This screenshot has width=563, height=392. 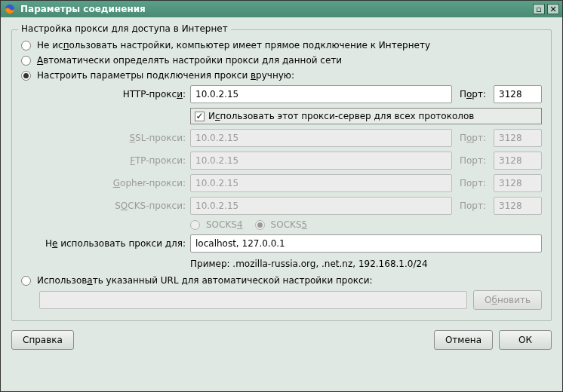 What do you see at coordinates (282, 60) in the screenshot?
I see `radio-auto-detect: Автоматически определять настройки прокс…` at bounding box center [282, 60].